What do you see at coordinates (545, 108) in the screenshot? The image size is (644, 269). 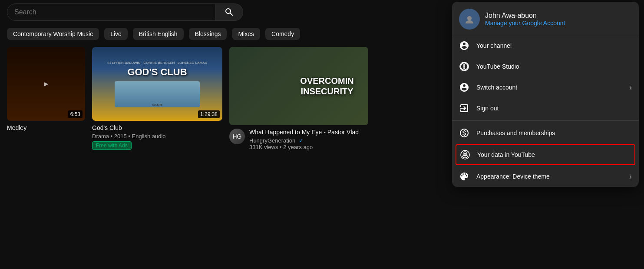 I see `menu-item-signout: Sign out` at bounding box center [545, 108].